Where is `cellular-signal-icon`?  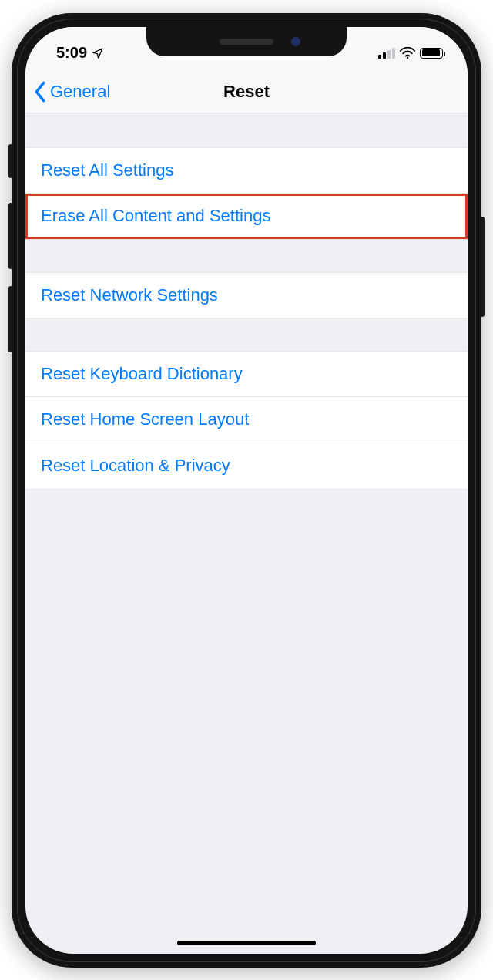 cellular-signal-icon is located at coordinates (387, 53).